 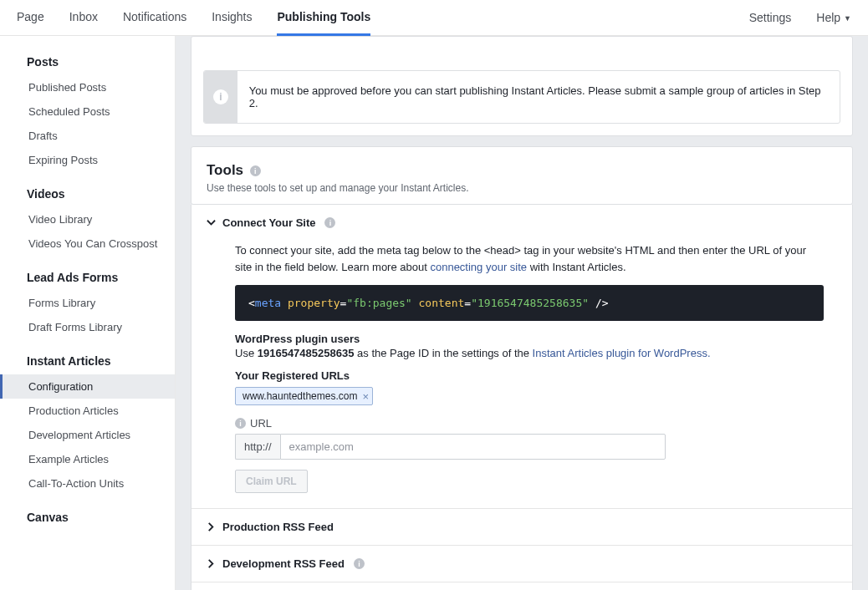 I want to click on claim-url-button: Claim URL, so click(x=271, y=481).